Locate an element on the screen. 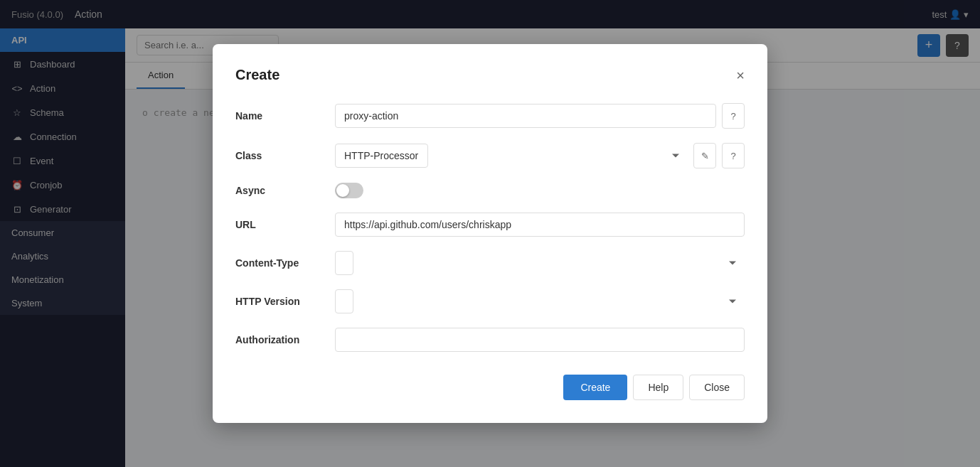  class-row: Class HTTP-Processor ✎ ? is located at coordinates (490, 156).